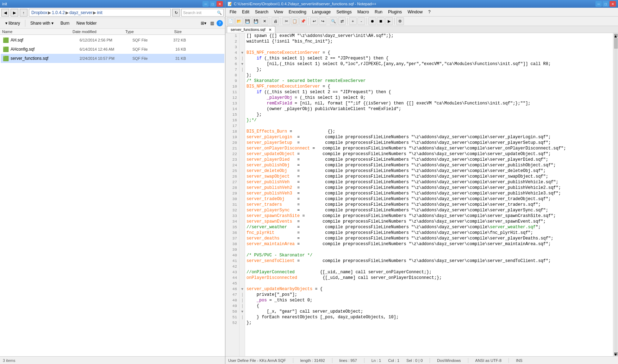  What do you see at coordinates (100, 13) in the screenshot?
I see `address-path: Dropbox ▶ 1.0.4.2 ▶ dayz_server ▶ init` at bounding box center [100, 13].